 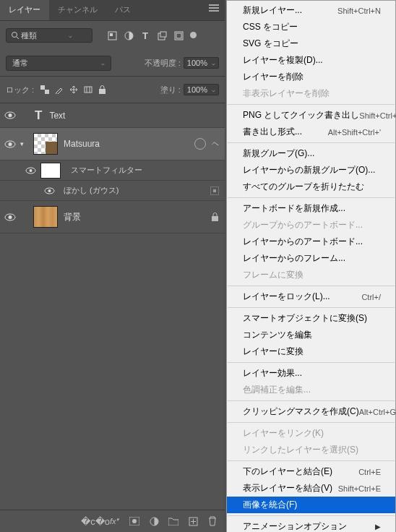 What do you see at coordinates (59, 64) in the screenshot?
I see `blend-mode-select: 通常⌵` at bounding box center [59, 64].